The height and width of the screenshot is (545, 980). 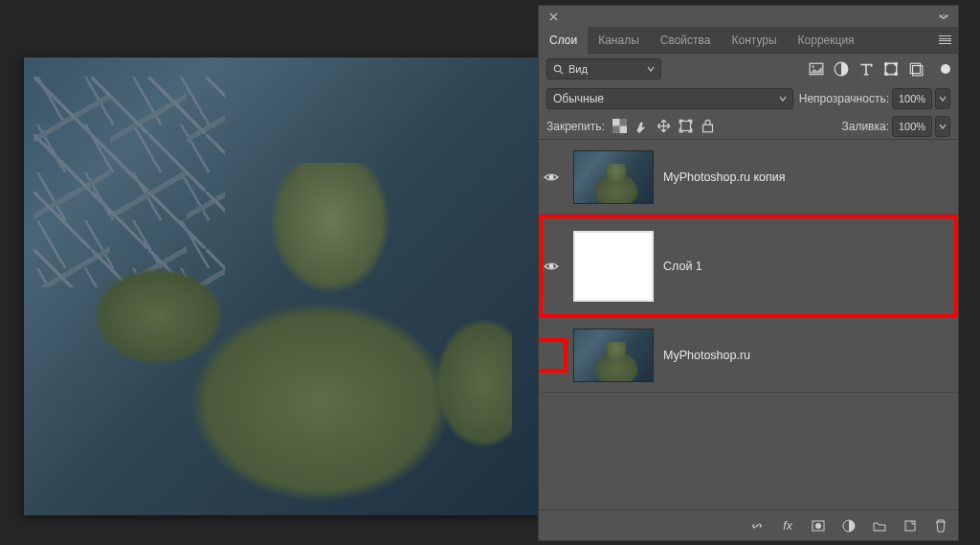 What do you see at coordinates (910, 526) in the screenshot?
I see `new-layer-icon` at bounding box center [910, 526].